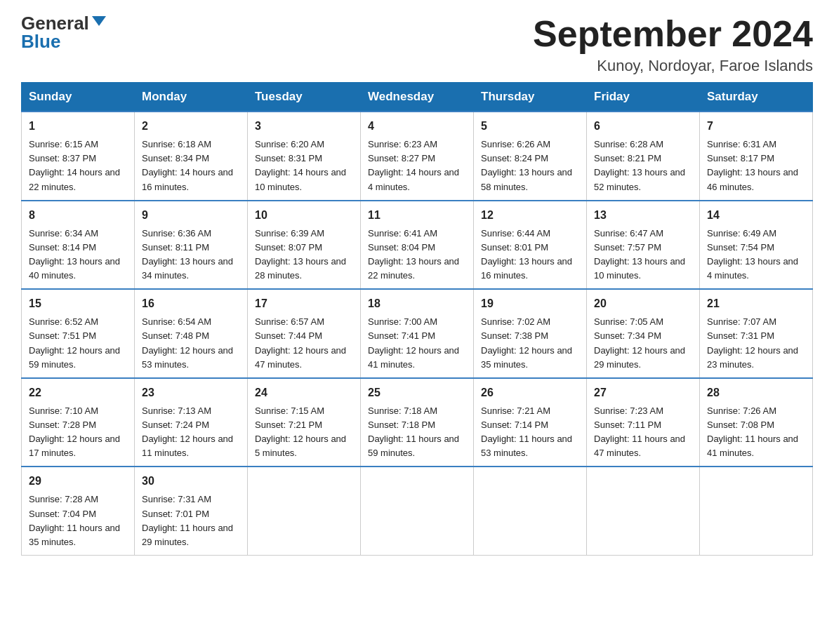 The height and width of the screenshot is (644, 834). What do you see at coordinates (673, 45) in the screenshot?
I see `title-block: September 2024 Kunoy, Nordoyar, Faroe Is…` at bounding box center [673, 45].